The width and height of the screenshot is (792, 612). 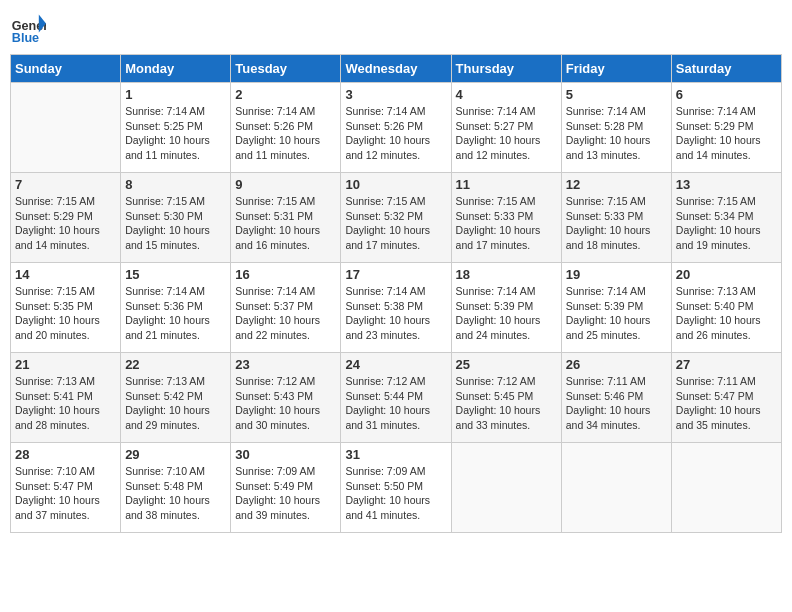 I want to click on header-row: Sunday Monday Tuesday Wednesday Thursday…, so click(x=396, y=69).